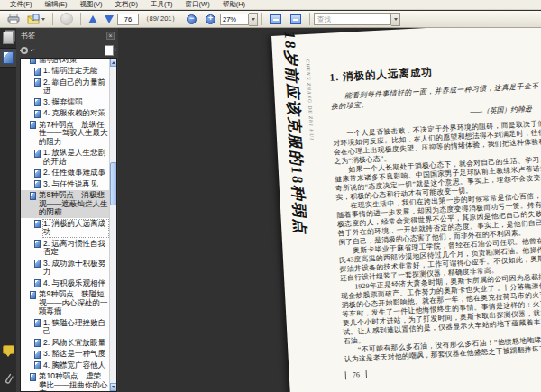 This screenshot has height=392, width=541. I want to click on bookmark-item: 第8种弱点 消极悲观——遮蔽灿烂人生的阴霾, so click(65, 205).